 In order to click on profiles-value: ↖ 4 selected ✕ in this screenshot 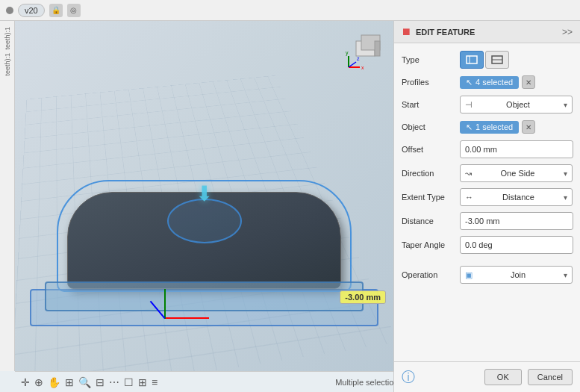, I will do `click(517, 82)`.